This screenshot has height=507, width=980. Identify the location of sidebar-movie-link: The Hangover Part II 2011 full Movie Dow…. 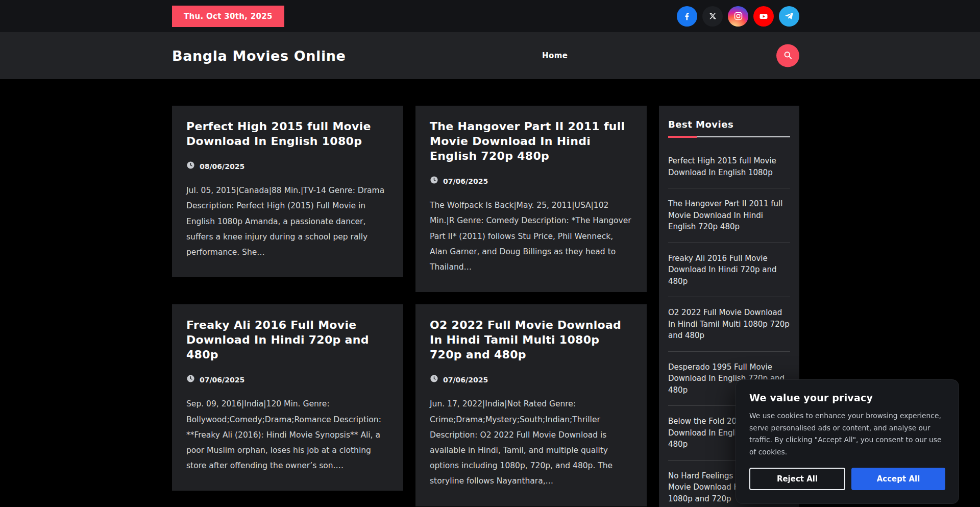
(729, 215).